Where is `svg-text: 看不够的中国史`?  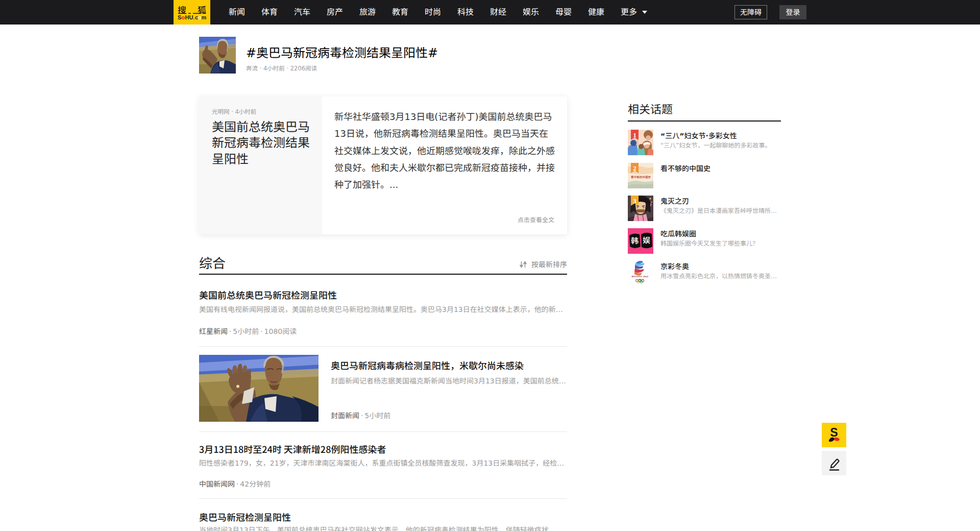 svg-text: 看不够的中国史 is located at coordinates (641, 177).